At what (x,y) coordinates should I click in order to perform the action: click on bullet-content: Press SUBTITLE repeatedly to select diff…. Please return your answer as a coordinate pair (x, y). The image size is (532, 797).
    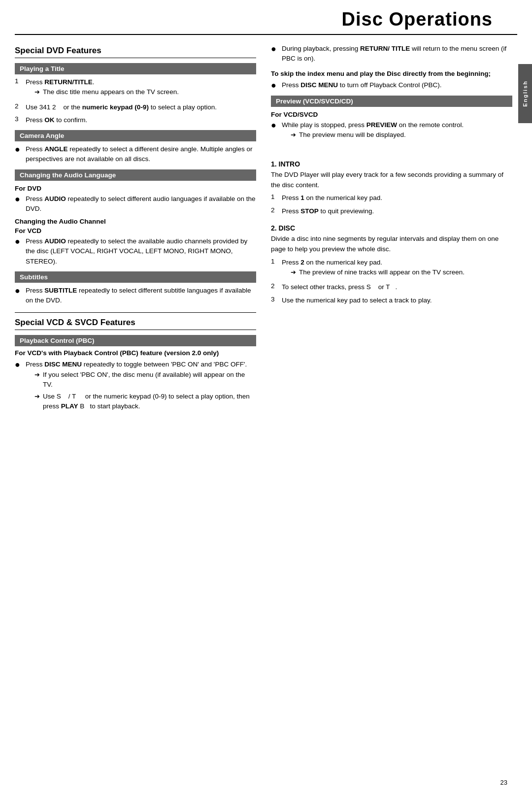
    Looking at the image, I should click on (141, 296).